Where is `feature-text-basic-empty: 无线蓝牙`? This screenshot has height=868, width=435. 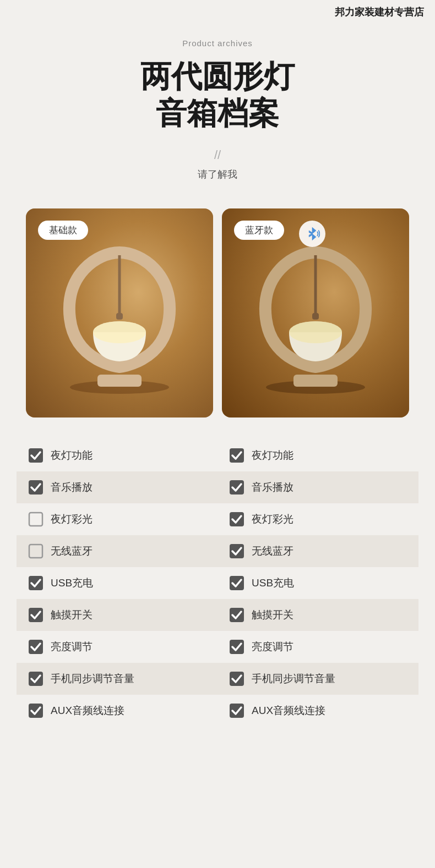 feature-text-basic-empty: 无线蓝牙 is located at coordinates (72, 551).